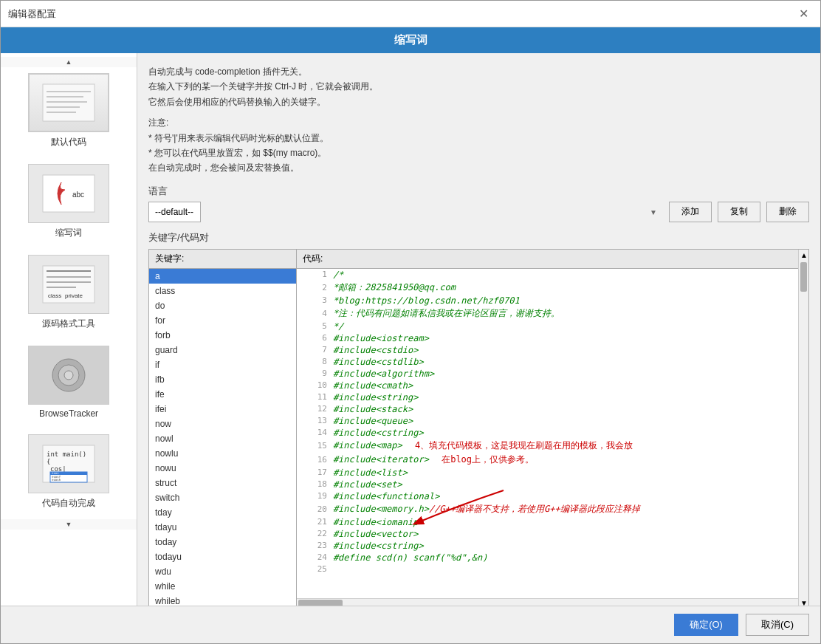 This screenshot has width=821, height=644. What do you see at coordinates (564, 473) in the screenshot?
I see `code-cell: #include<list>` at bounding box center [564, 473].